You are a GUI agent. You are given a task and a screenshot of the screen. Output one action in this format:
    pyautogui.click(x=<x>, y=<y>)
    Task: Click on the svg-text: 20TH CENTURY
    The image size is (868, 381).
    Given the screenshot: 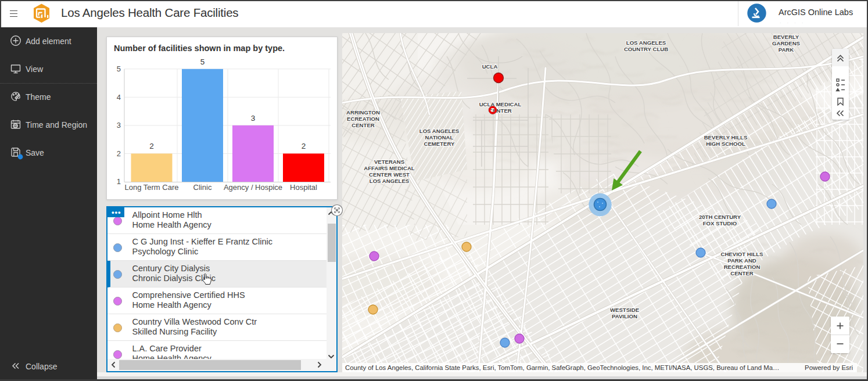 What is the action you would take?
    pyautogui.click(x=720, y=217)
    